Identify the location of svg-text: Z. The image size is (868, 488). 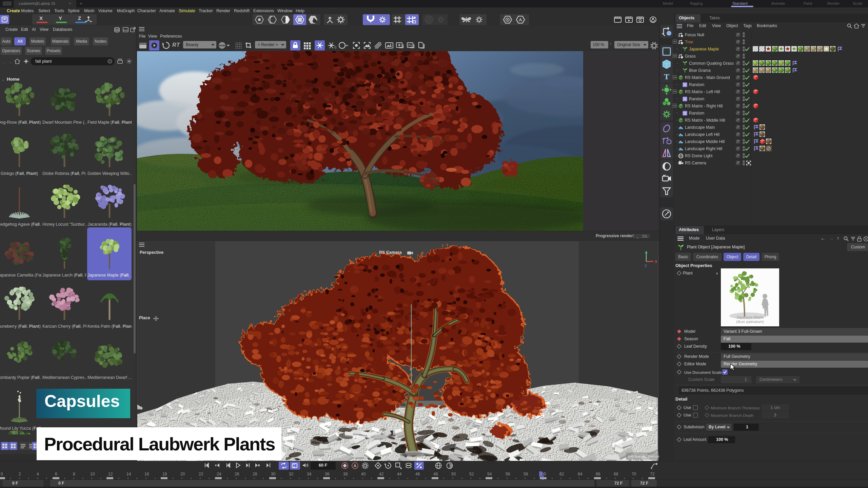
(646, 266).